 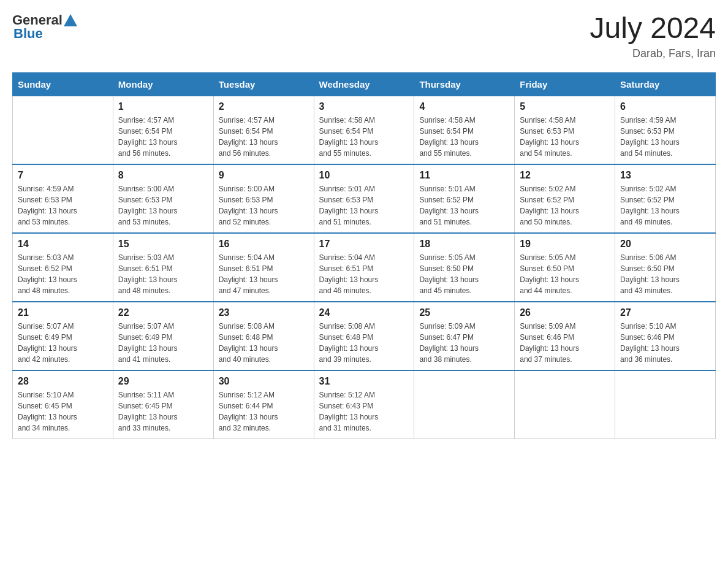 What do you see at coordinates (163, 274) in the screenshot?
I see `day-info: Sunrise: 5:03 AM Sunset: 6:51 PM Dayligh…` at bounding box center [163, 274].